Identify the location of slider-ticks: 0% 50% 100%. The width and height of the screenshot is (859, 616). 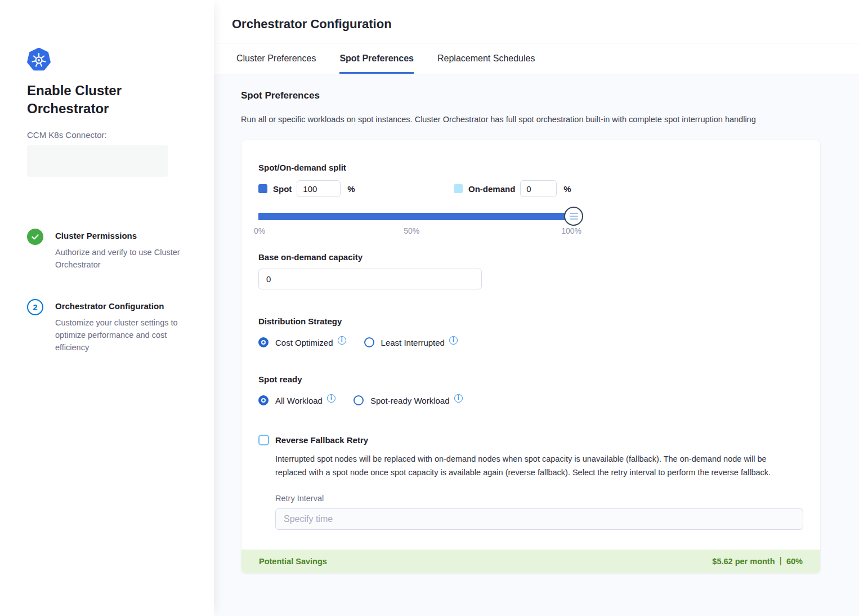
(416, 231).